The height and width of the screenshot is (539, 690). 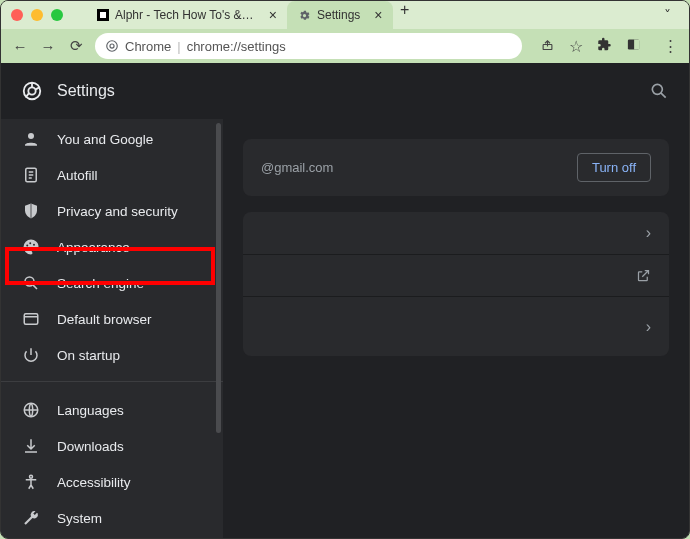 I want to click on globe-icon, so click(x=31, y=410).